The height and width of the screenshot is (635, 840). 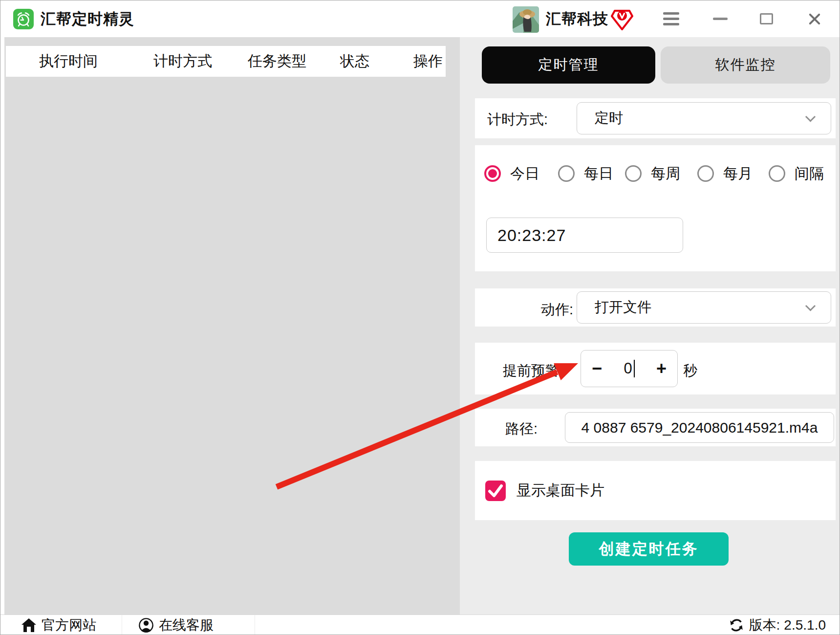 I want to click on close-button, so click(x=815, y=19).